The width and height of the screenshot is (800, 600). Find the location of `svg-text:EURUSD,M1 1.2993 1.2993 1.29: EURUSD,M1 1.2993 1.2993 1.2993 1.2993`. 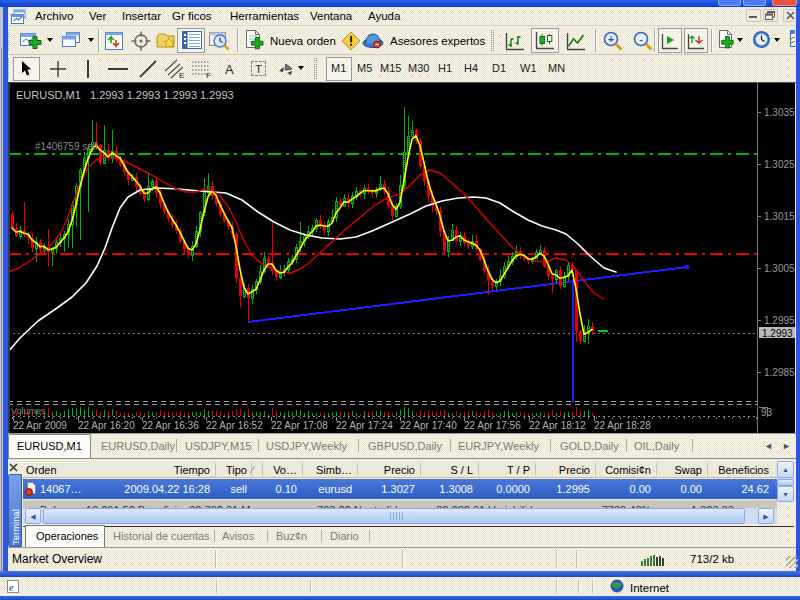

svg-text:EURUSD,M1 1.2993 1.2993 1.29: EURUSD,M1 1.2993 1.2993 1.2993 1.2993 is located at coordinates (125, 95).